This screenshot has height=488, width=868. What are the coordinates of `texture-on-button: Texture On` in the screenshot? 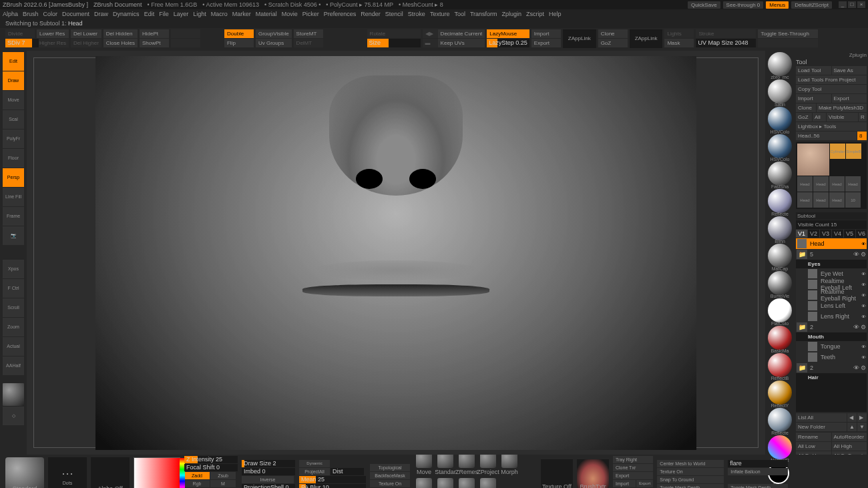 It's located at (390, 483).